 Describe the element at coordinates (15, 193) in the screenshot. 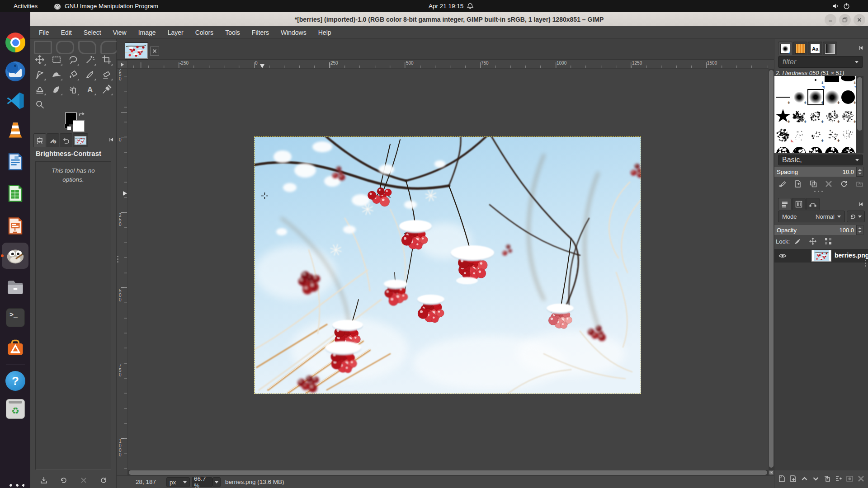

I see `dock-item-libreoffice-calc` at that location.